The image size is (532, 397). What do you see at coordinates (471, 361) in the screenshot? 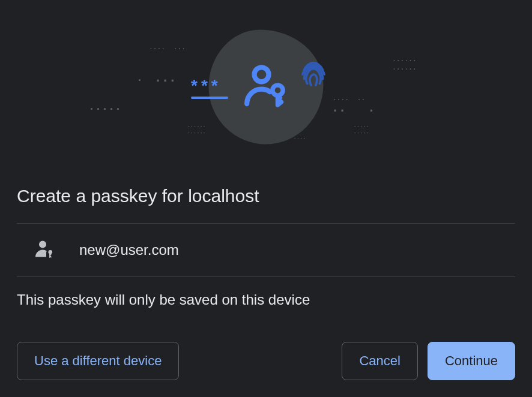
I see `continue-button: Continue` at bounding box center [471, 361].